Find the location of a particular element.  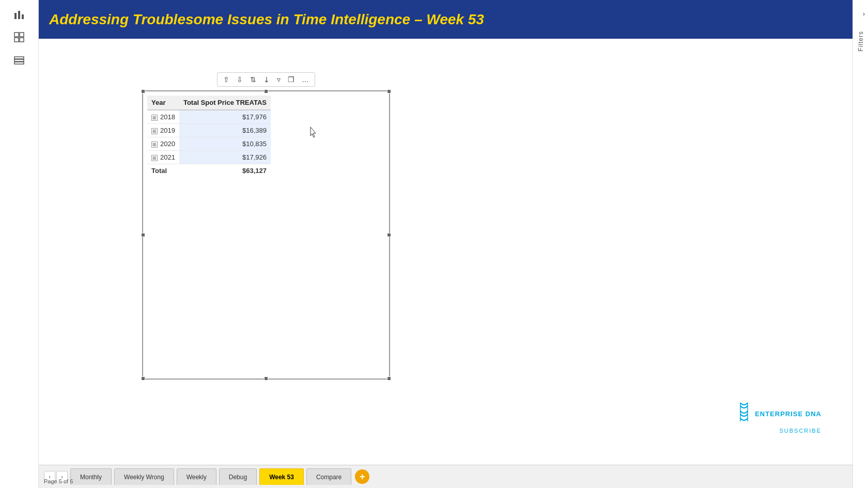

grid-icon is located at coordinates (19, 37).